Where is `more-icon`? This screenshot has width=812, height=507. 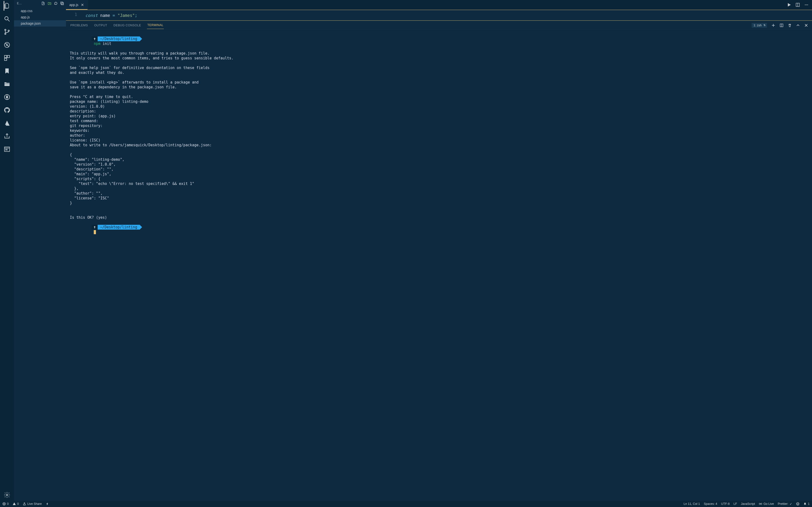
more-icon is located at coordinates (807, 5).